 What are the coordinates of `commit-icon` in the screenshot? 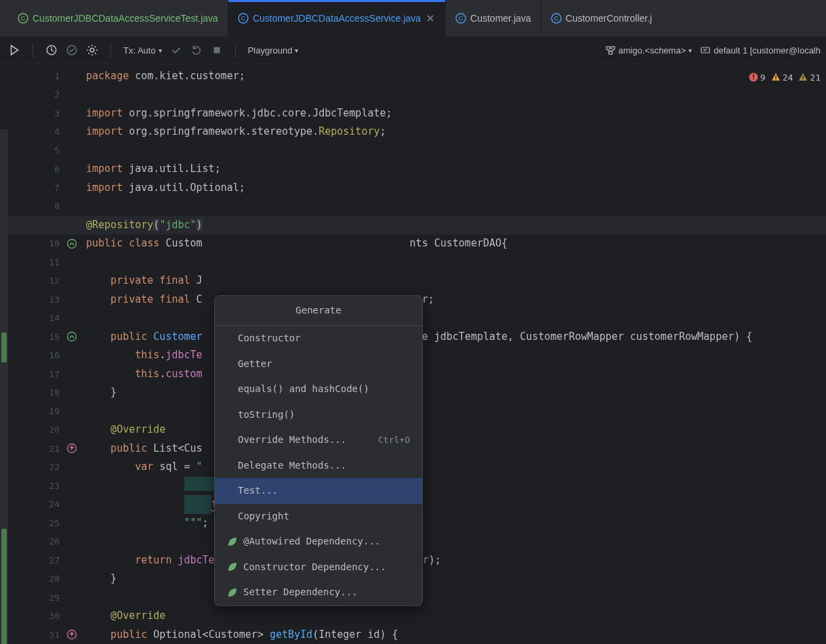 It's located at (176, 50).